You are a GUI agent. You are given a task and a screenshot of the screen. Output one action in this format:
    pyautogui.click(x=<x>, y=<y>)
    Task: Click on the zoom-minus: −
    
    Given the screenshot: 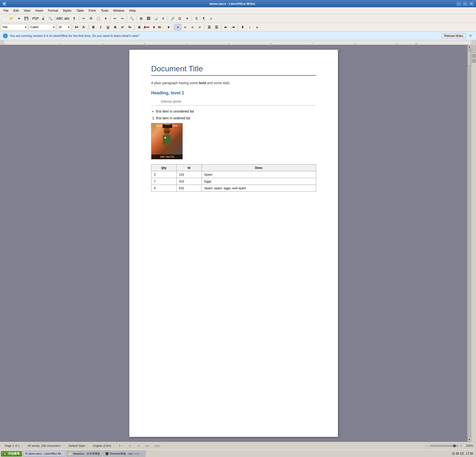 What is the action you would take?
    pyautogui.click(x=427, y=446)
    